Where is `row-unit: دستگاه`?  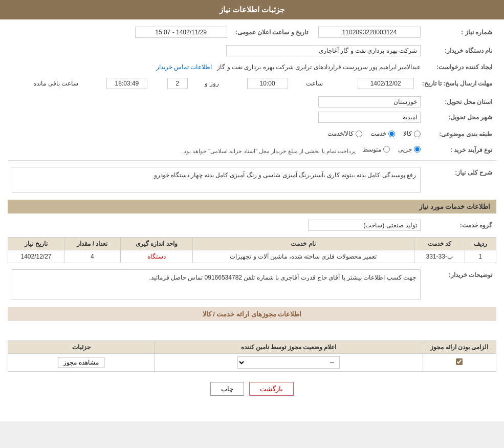 row-unit: دستگاه is located at coordinates (157, 257).